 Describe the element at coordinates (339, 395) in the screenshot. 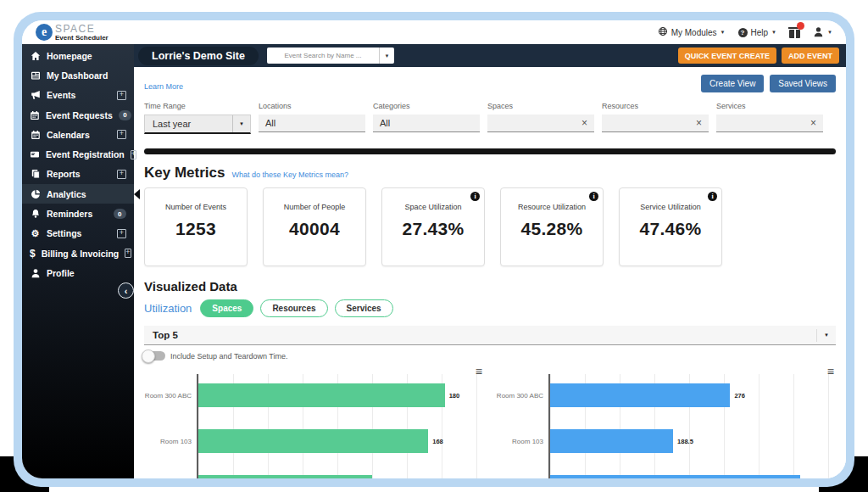

I see `chart-plot-area: 180` at that location.